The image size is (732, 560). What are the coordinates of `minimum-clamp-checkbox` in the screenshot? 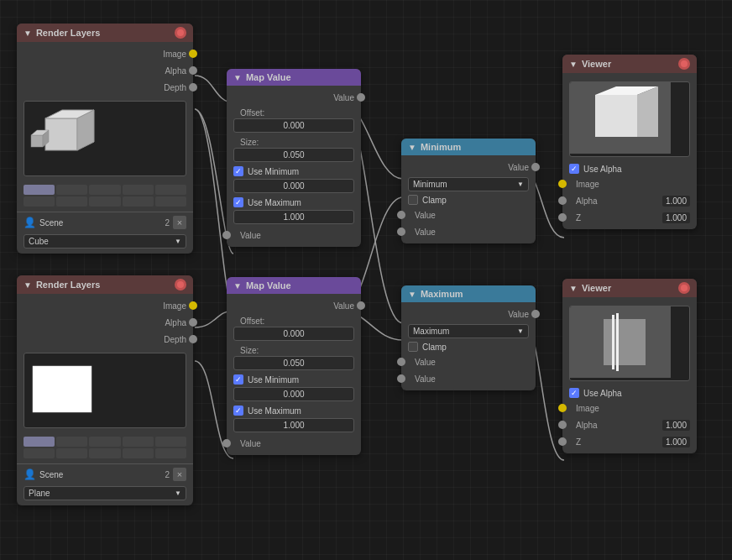 It's located at (413, 200).